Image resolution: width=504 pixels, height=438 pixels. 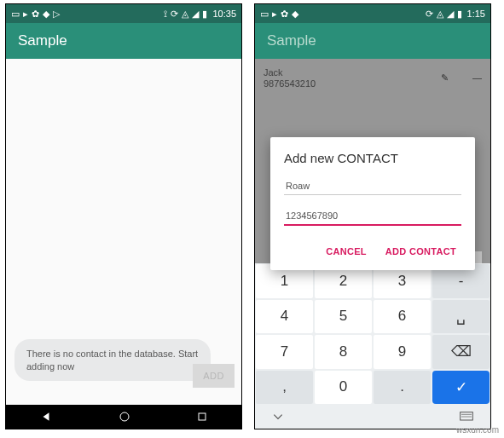 What do you see at coordinates (403, 388) in the screenshot?
I see `key-period: .` at bounding box center [403, 388].